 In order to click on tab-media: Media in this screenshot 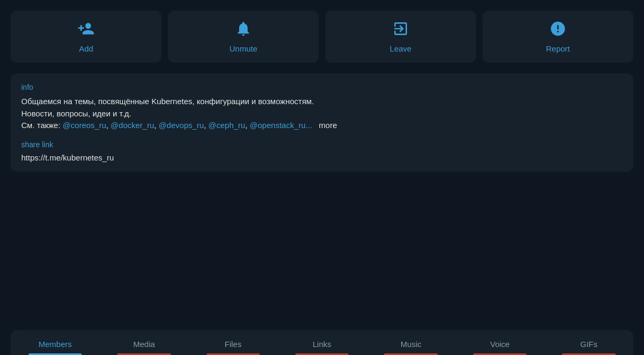, I will do `click(143, 342)`.